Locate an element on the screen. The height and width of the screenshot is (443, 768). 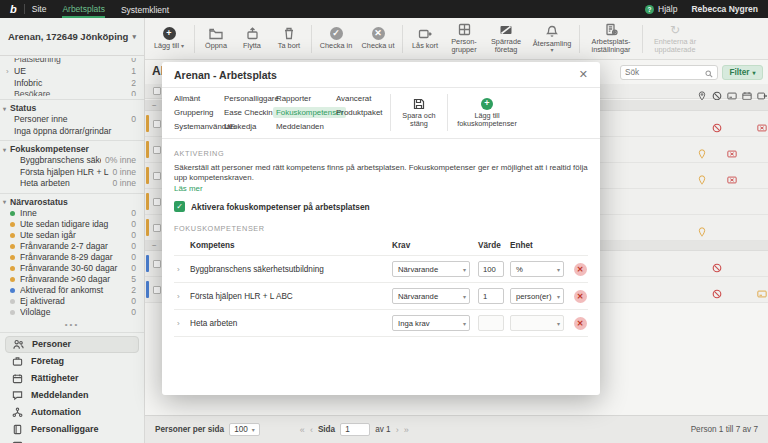
varde-input is located at coordinates (491, 323).